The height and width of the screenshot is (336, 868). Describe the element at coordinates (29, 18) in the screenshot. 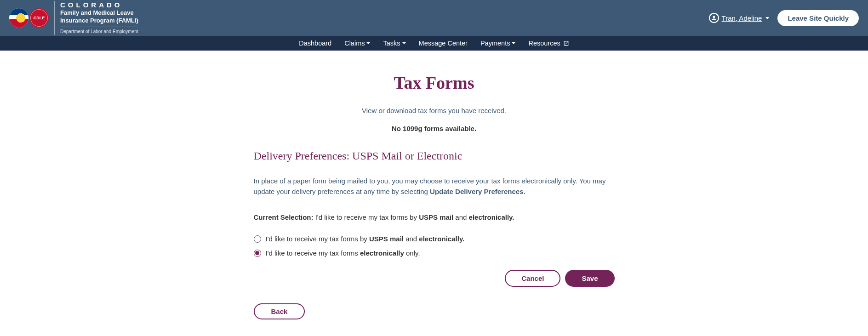

I see `logo-badges: CDLE` at that location.